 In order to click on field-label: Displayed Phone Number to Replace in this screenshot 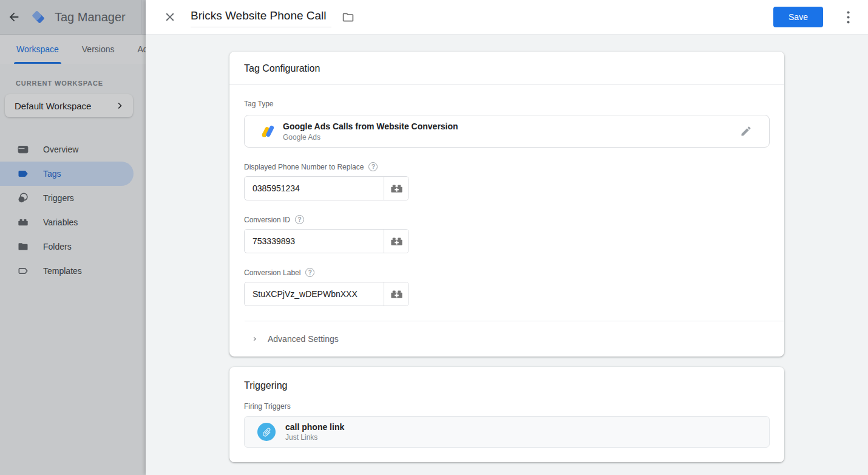, I will do `click(303, 167)`.